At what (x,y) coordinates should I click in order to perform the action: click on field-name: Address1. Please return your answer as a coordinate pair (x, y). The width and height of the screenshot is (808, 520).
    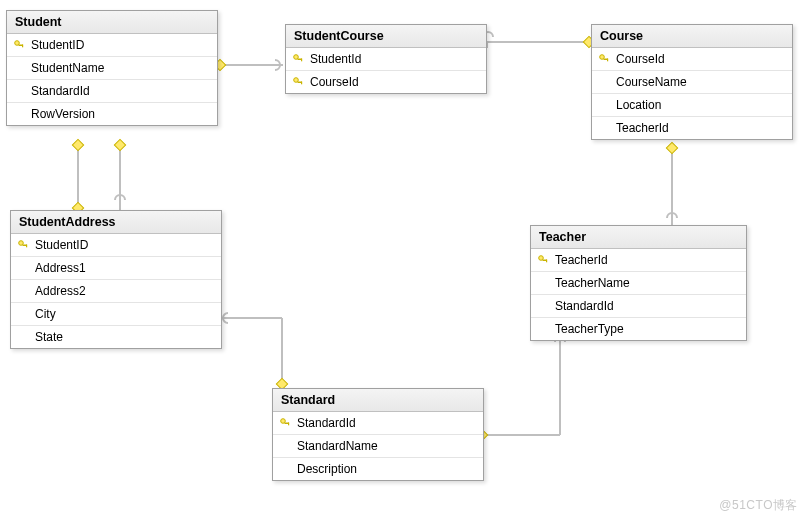
    Looking at the image, I should click on (58, 268).